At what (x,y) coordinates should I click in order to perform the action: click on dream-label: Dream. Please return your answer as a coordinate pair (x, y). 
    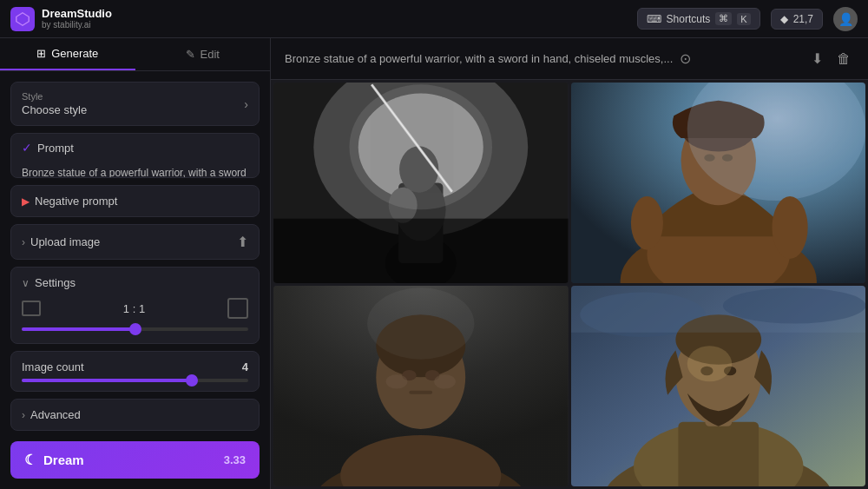
    Looking at the image, I should click on (64, 460).